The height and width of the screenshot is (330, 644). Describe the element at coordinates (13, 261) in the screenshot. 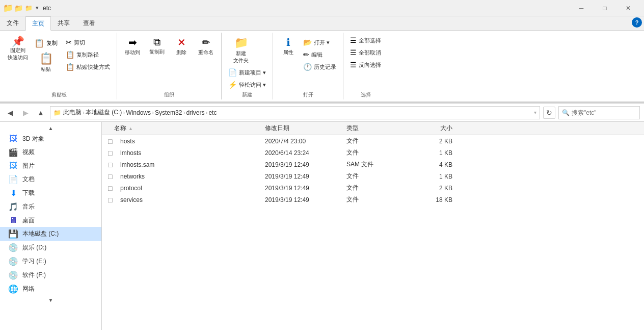

I see `local-e-icon: 💿` at that location.